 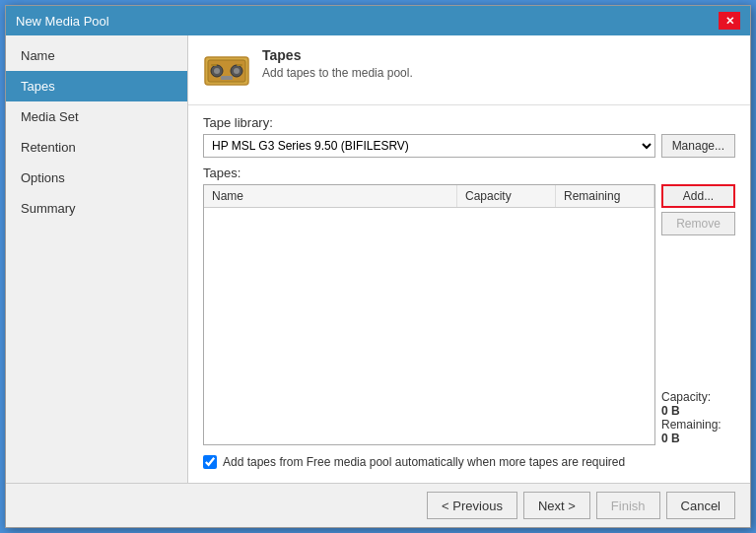 What do you see at coordinates (337, 73) in the screenshot?
I see `header-subtitle: Add tapes to the media pool.` at bounding box center [337, 73].